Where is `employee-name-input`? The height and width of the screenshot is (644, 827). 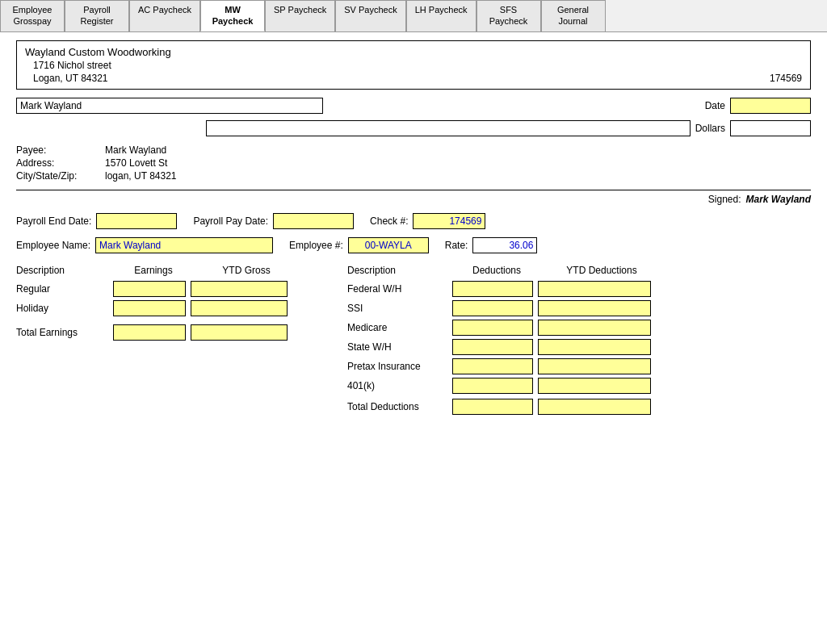 employee-name-input is located at coordinates (184, 245).